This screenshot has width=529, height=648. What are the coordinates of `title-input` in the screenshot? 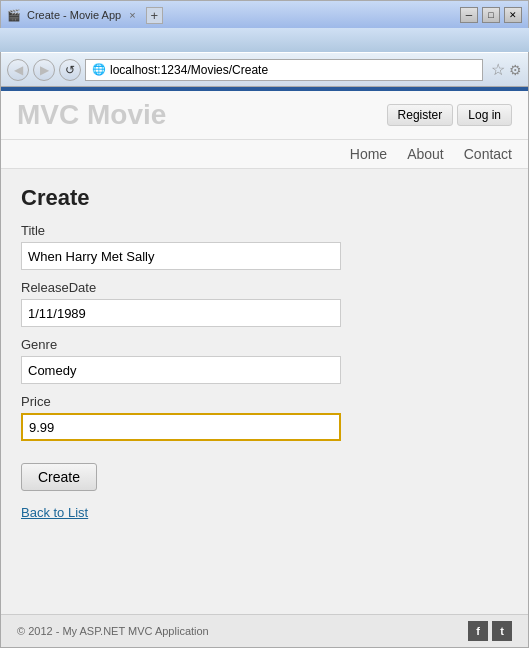 It's located at (181, 256).